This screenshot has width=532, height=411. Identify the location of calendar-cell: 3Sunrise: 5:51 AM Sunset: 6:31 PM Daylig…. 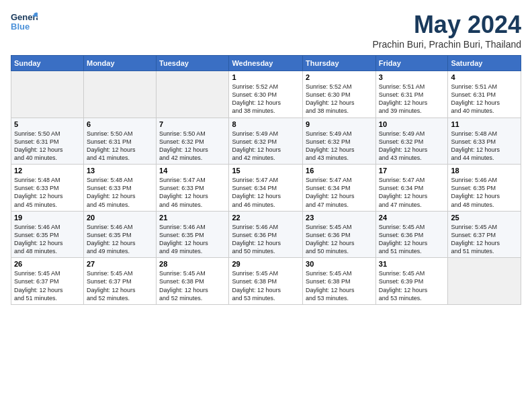
(412, 95).